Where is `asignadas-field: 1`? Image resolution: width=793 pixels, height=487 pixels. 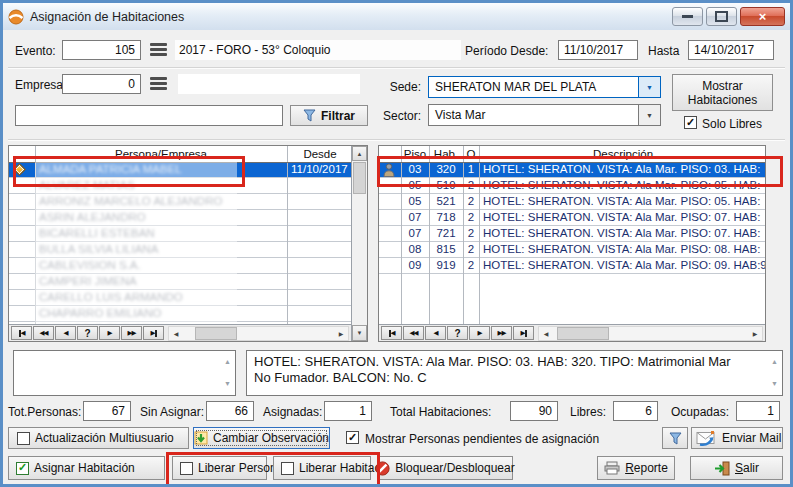
asignadas-field: 1 is located at coordinates (348, 411).